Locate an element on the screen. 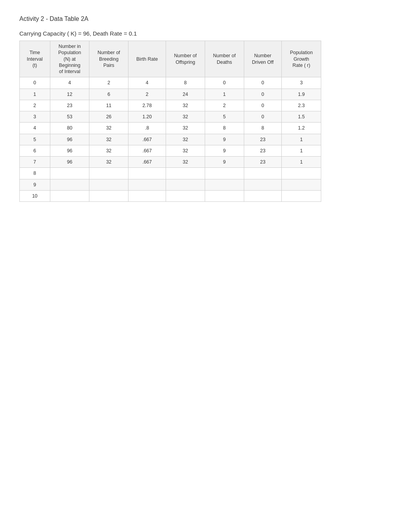 The width and height of the screenshot is (411, 532). cell-growth: 3 is located at coordinates (301, 83).